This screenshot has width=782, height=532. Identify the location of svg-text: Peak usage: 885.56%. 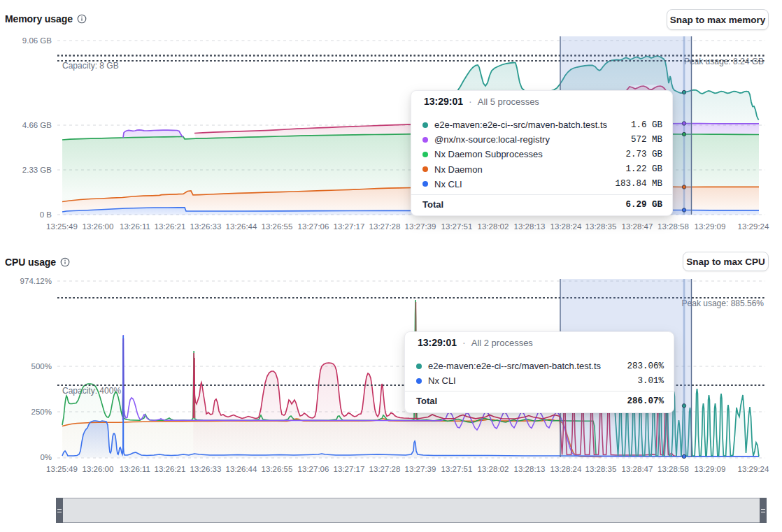
(723, 303).